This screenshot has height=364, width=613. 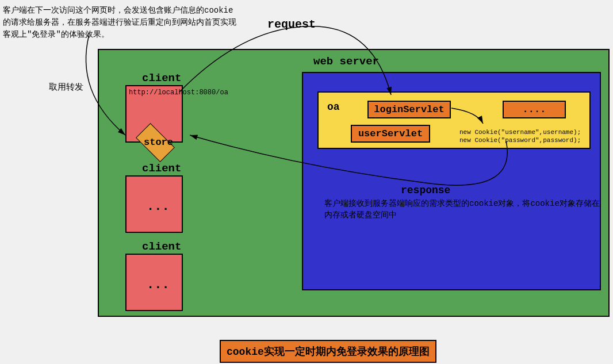 I want to click on userservlet-box: userServlet, so click(x=390, y=133).